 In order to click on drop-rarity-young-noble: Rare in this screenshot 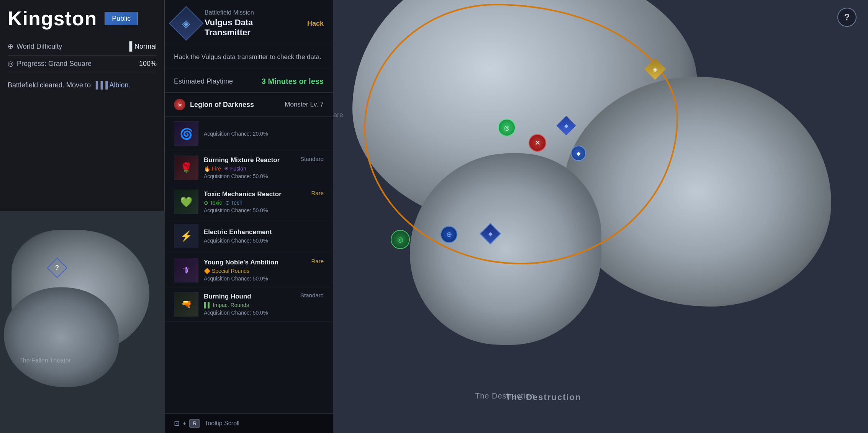, I will do `click(317, 261)`.